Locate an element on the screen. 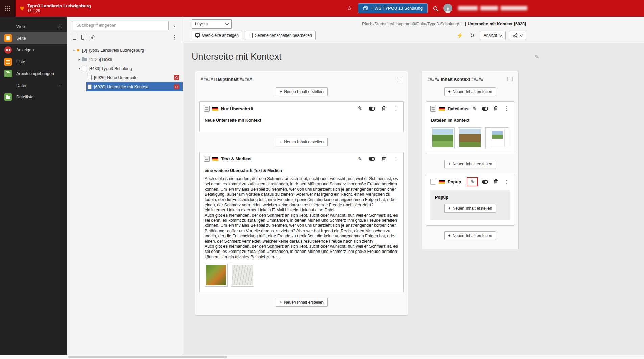 Image resolution: width=644 pixels, height=359 pixels. edit-title-icon: ✎ is located at coordinates (537, 57).